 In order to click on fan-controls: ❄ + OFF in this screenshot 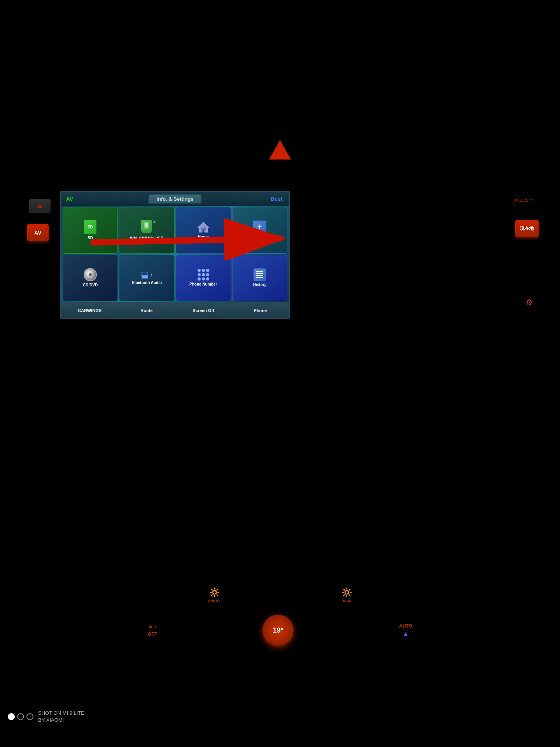, I will do `click(152, 630)`.